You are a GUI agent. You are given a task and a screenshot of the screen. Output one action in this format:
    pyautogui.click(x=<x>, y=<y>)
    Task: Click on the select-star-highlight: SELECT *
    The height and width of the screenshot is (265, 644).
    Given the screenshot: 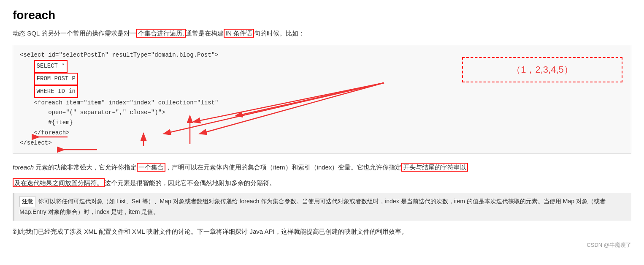 What is the action you would take?
    pyautogui.click(x=51, y=66)
    